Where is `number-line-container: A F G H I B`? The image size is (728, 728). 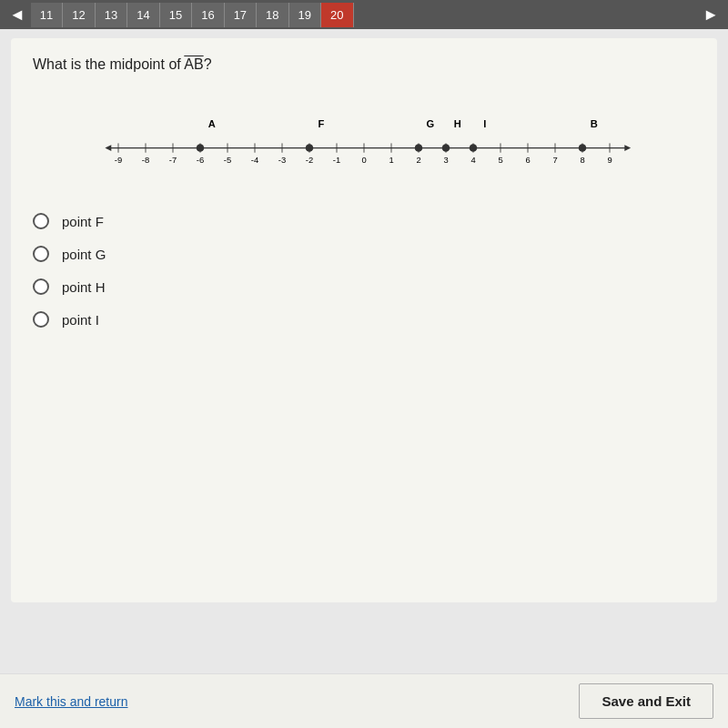 number-line-container: A F G H I B is located at coordinates (364, 138).